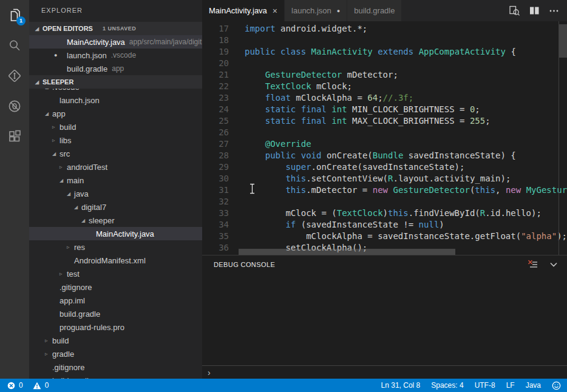 The width and height of the screenshot is (567, 392). What do you see at coordinates (68, 368) in the screenshot?
I see `tree-item-label: .gitignore` at bounding box center [68, 368].